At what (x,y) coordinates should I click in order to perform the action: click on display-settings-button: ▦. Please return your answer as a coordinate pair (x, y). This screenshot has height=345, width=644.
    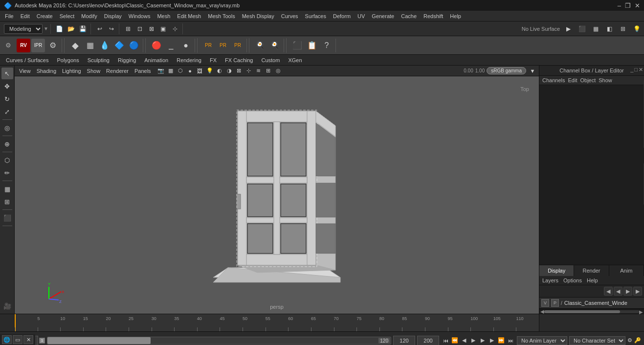
    Looking at the image, I should click on (596, 29).